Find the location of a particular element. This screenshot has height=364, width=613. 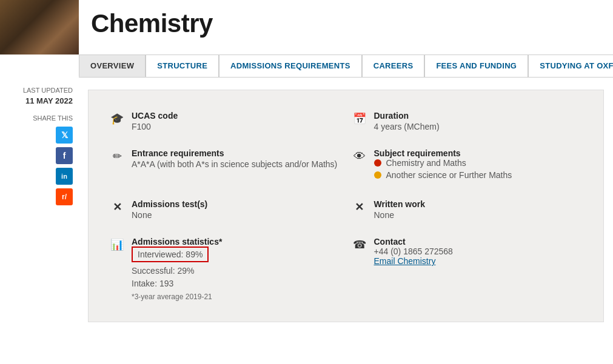

x-mark-icon-1: ✕ is located at coordinates (117, 207).